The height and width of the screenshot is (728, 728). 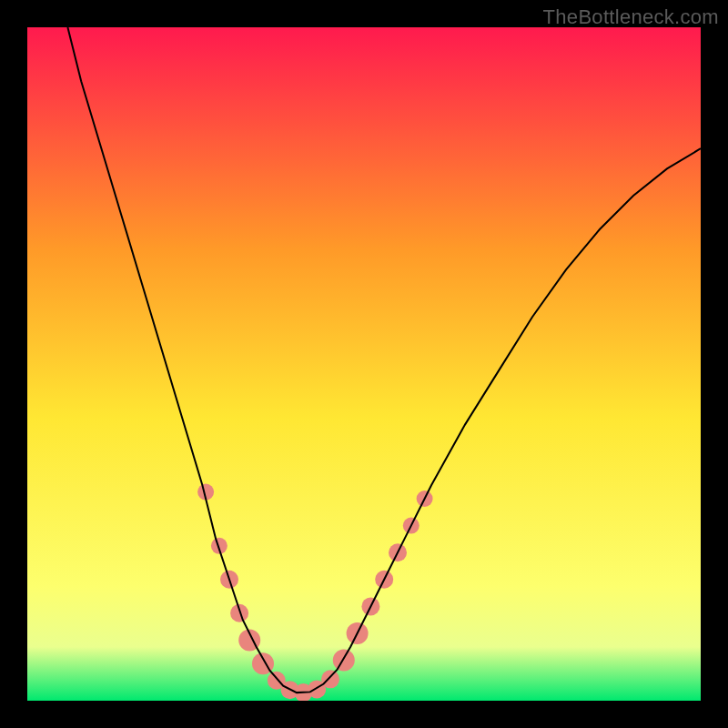 I want to click on watermark-text: TheBottleneck.com, so click(x=632, y=17).